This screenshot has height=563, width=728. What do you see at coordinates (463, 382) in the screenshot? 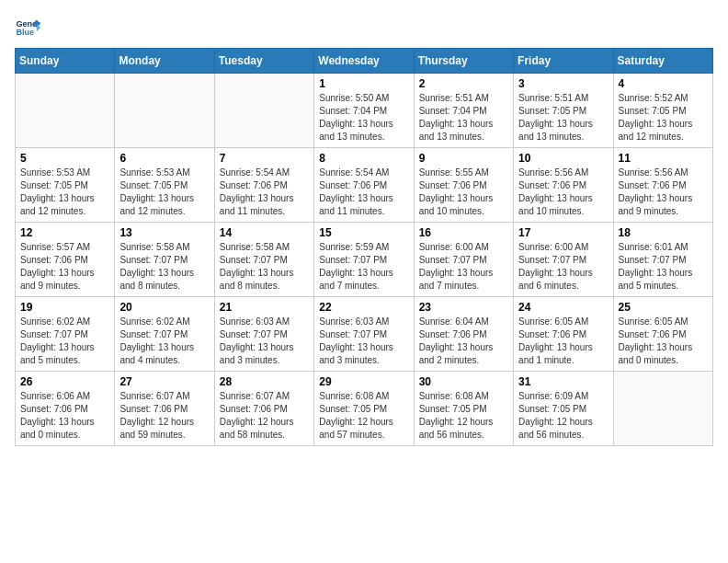
I see `day-number: 30` at bounding box center [463, 382].